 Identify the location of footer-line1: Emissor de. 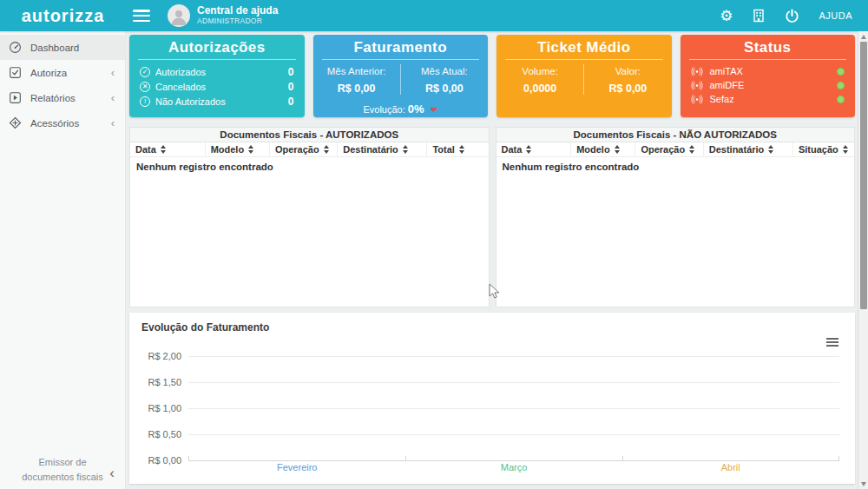
(62, 462).